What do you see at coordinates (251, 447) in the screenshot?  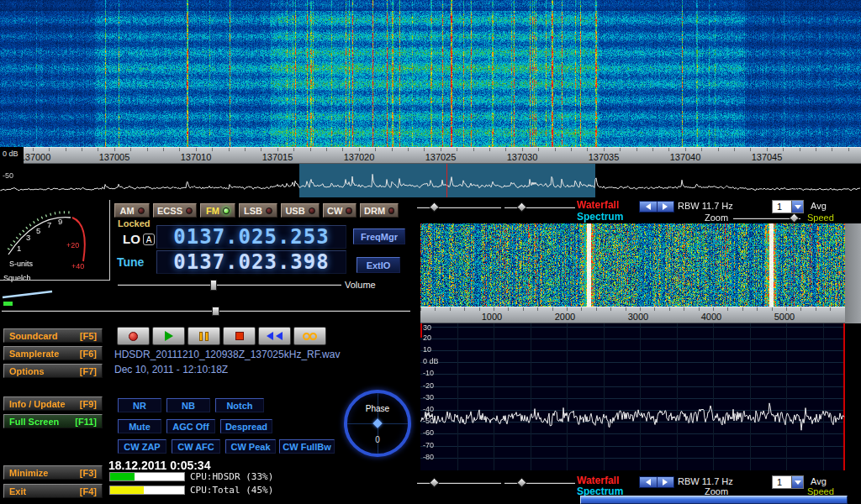 I see `cw-peak-button: CW Peak` at bounding box center [251, 447].